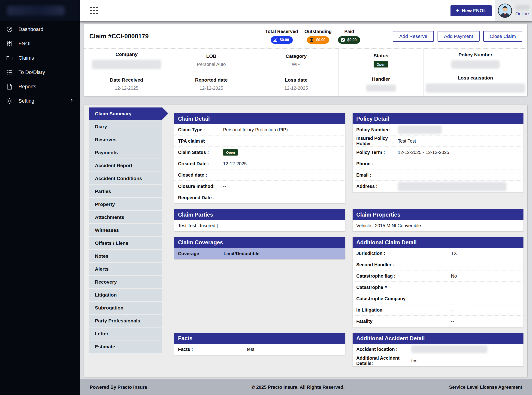 This screenshot has width=532, height=395. Describe the element at coordinates (10, 87) in the screenshot. I see `document-icon` at that location.